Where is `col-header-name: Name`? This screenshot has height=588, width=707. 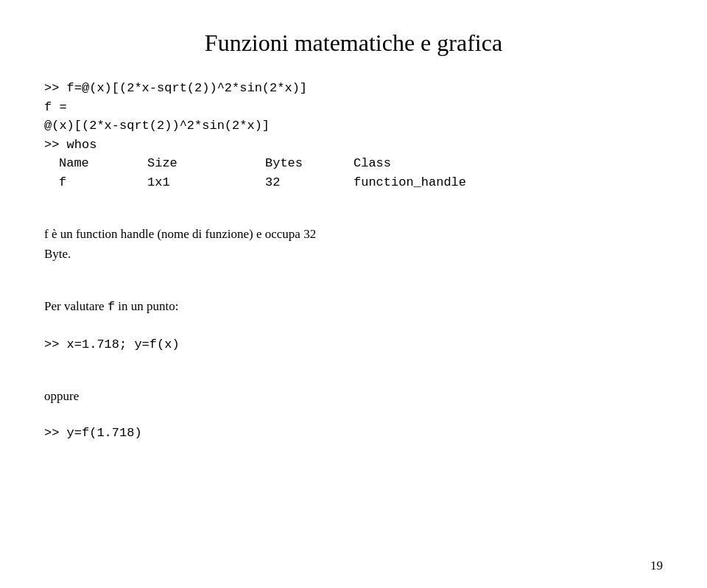
col-header-name: Name is located at coordinates (103, 164).